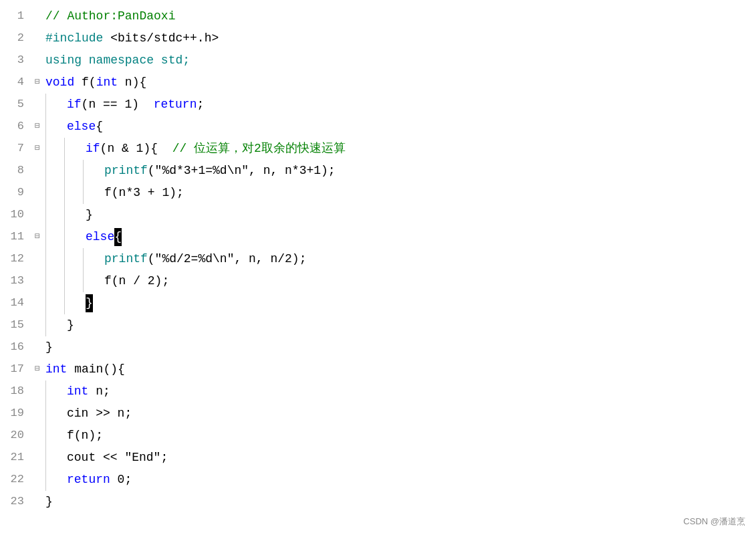  Describe the element at coordinates (16, 237) in the screenshot. I see `line-number: 11` at that location.